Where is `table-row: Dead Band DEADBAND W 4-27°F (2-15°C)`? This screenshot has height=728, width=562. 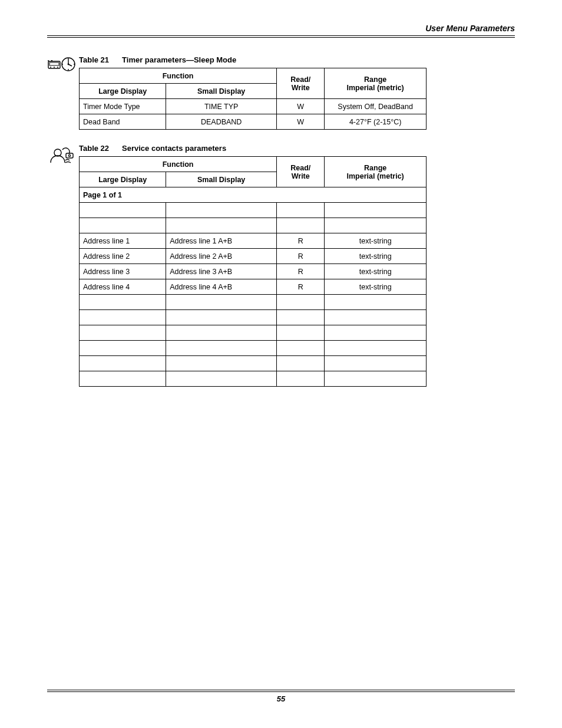 table-row: Dead Band DEADBAND W 4-27°F (2-15°C) is located at coordinates (253, 122).